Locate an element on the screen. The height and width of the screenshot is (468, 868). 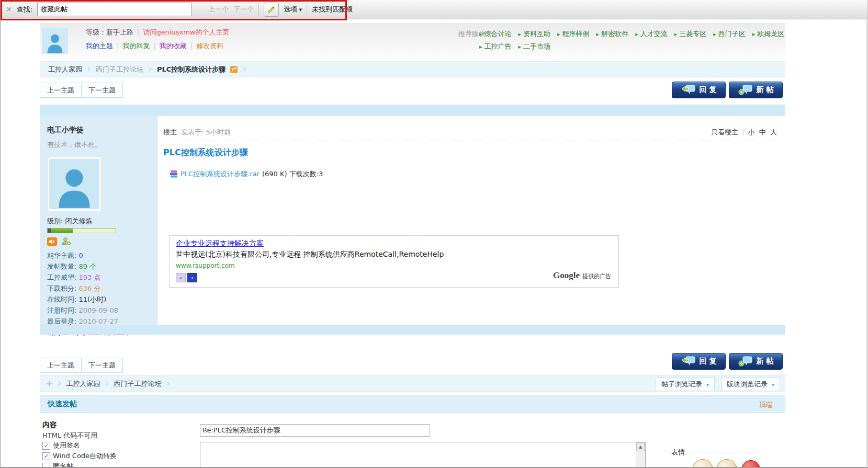
wind-code-checkbox: Wind Code自动转换 is located at coordinates (80, 456).